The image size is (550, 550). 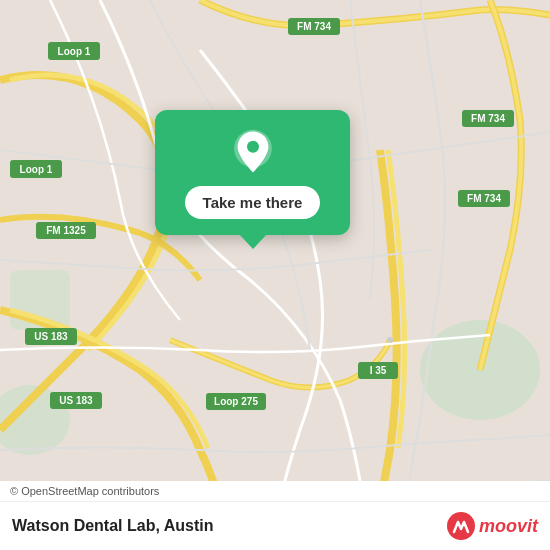 What do you see at coordinates (252, 172) in the screenshot?
I see `popup-card: Take me there` at bounding box center [252, 172].